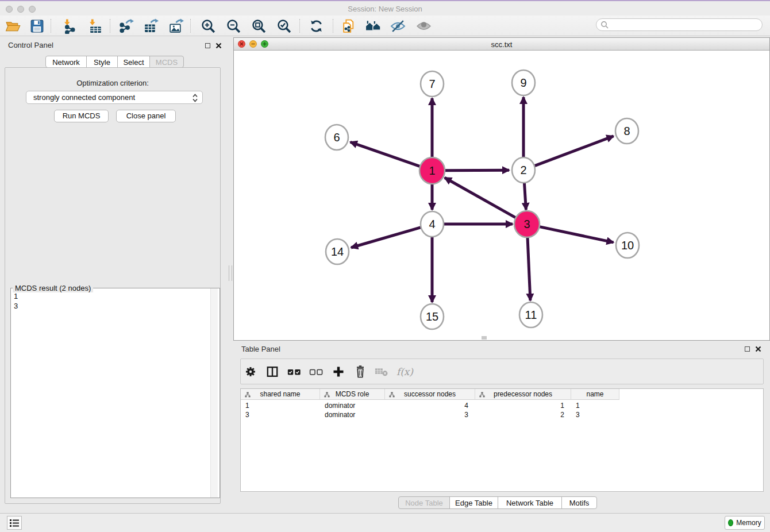  What do you see at coordinates (338, 372) in the screenshot?
I see `add-icon` at bounding box center [338, 372].